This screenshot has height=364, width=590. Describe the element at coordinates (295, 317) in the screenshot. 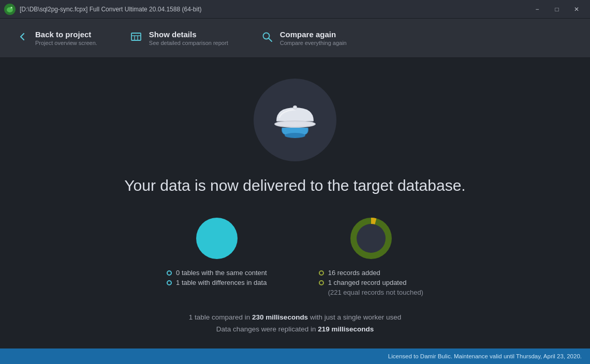

I see `summary-line-1: 1 table compared in 230 milliseconds wit…` at that location.